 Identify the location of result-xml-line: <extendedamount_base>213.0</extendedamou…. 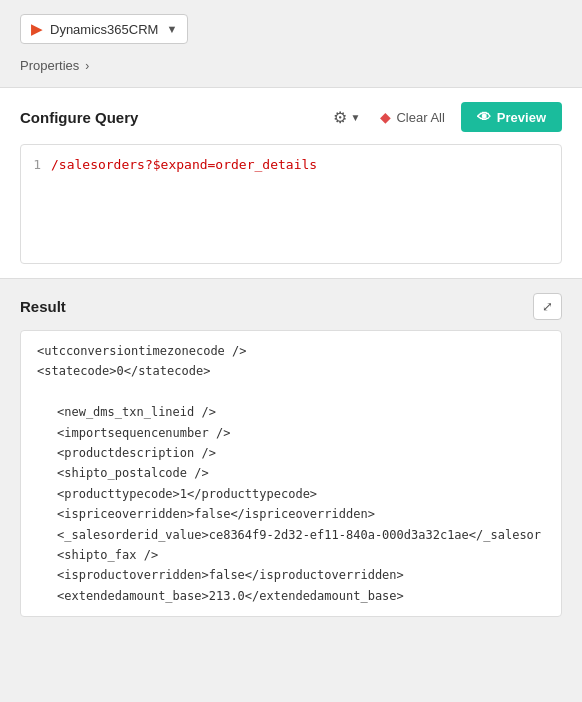
(291, 596).